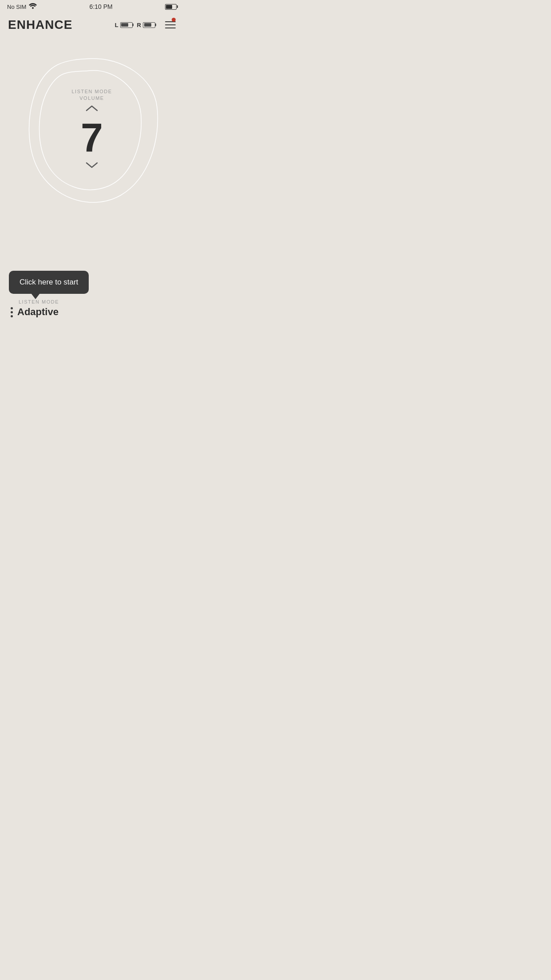 The height and width of the screenshot is (980, 551). Describe the element at coordinates (92, 6) in the screenshot. I see `status-bar: No SIM 6:10 PM` at that location.